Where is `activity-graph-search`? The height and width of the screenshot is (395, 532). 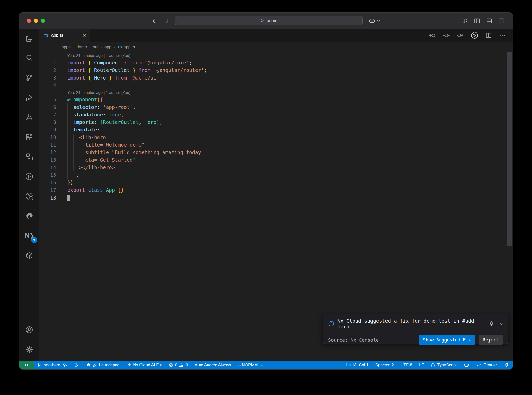
activity-graph-search is located at coordinates (29, 196).